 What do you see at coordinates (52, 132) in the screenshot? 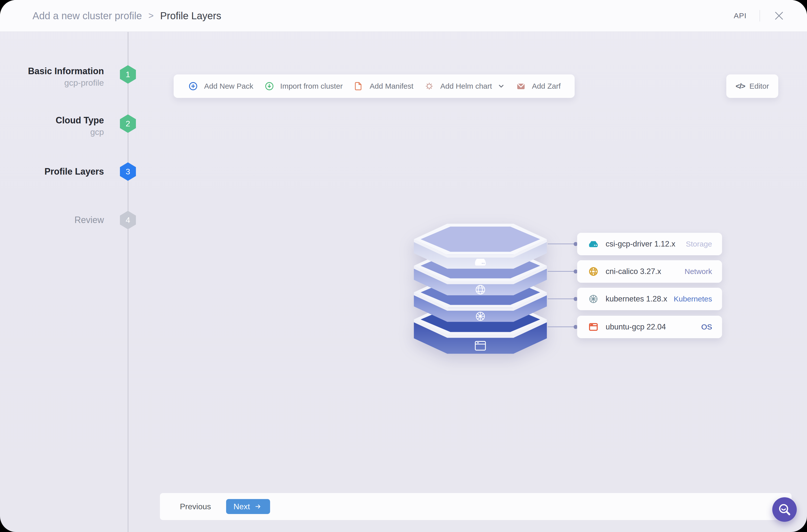
I see `step-subtitle: gcp` at bounding box center [52, 132].